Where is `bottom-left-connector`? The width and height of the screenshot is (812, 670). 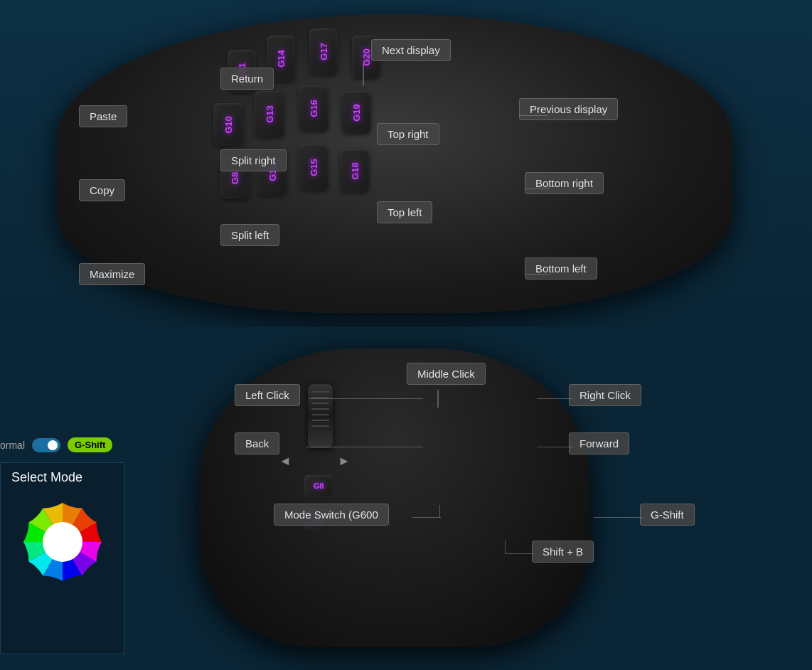 bottom-left-connector is located at coordinates (538, 275).